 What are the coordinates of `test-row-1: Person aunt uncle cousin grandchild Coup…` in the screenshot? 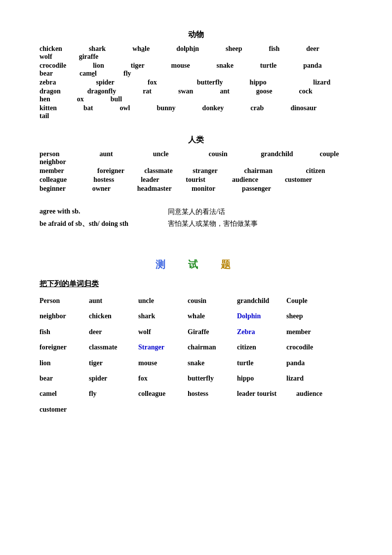 It's located at (196, 300).